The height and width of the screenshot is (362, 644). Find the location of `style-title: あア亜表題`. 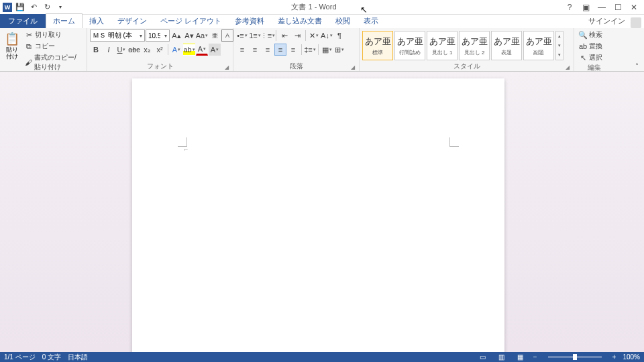

style-title: あア亜表題 is located at coordinates (506, 46).